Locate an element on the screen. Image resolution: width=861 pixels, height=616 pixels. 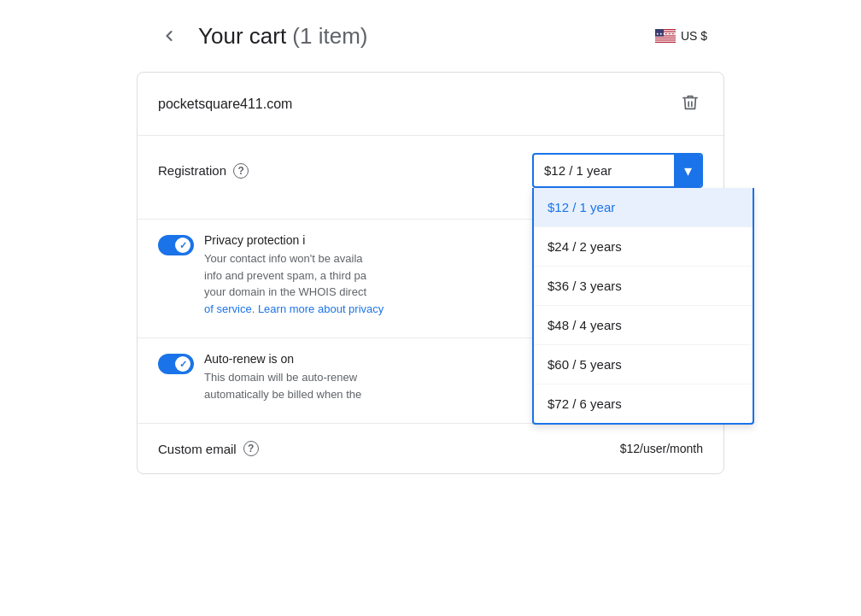
header: Your cart (1 item) ★★★★★★ US $ is located at coordinates (430, 32).